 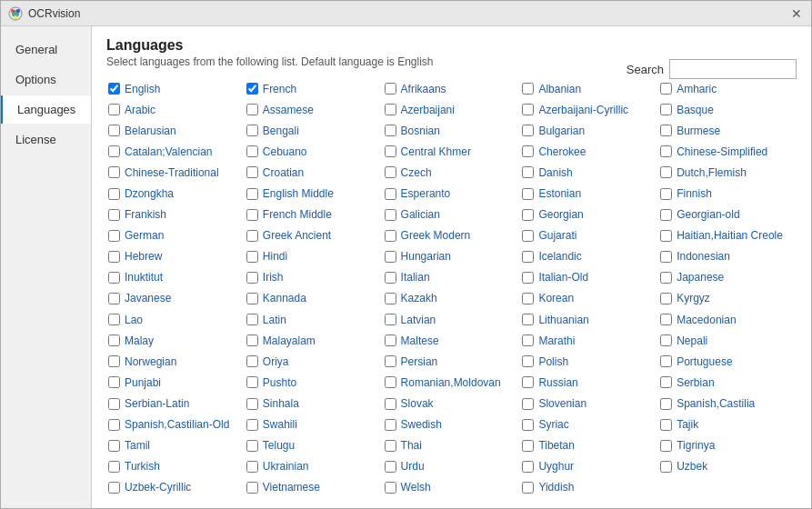 I want to click on lang-item-malay: Malay, so click(x=174, y=340).